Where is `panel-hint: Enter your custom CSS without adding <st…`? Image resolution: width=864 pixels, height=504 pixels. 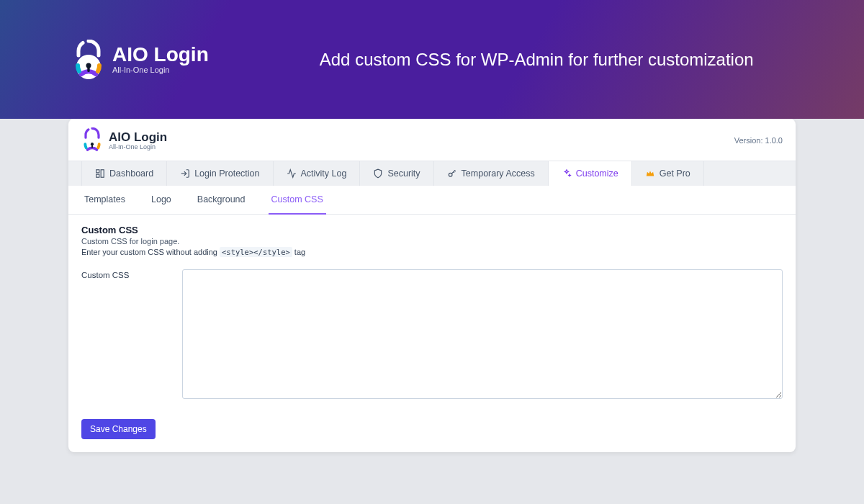 panel-hint: Enter your custom CSS without adding <st… is located at coordinates (432, 252).